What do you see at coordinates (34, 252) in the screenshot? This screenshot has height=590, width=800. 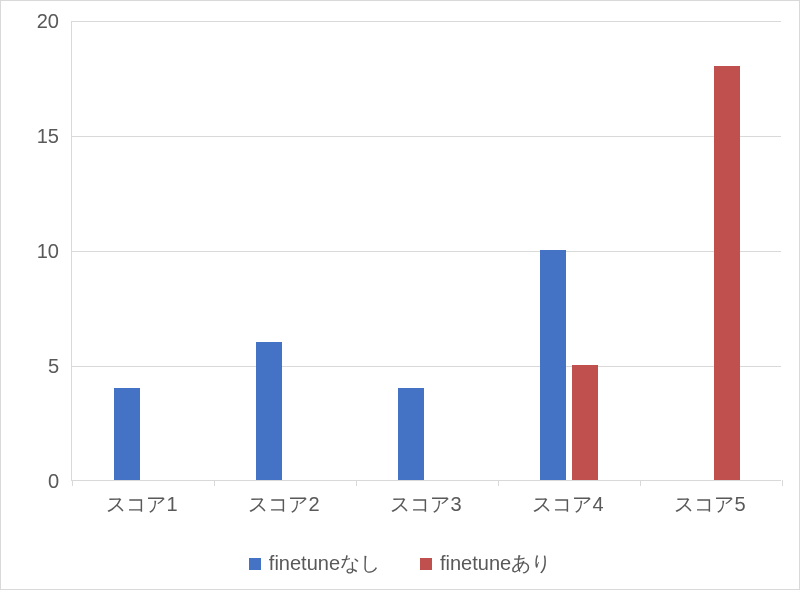 I see `y-tick-label: 10` at bounding box center [34, 252].